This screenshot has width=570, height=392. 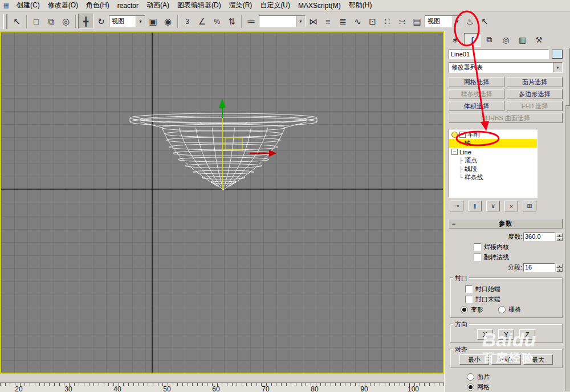 I want to click on menu-character: 角色(H), so click(x=98, y=6).